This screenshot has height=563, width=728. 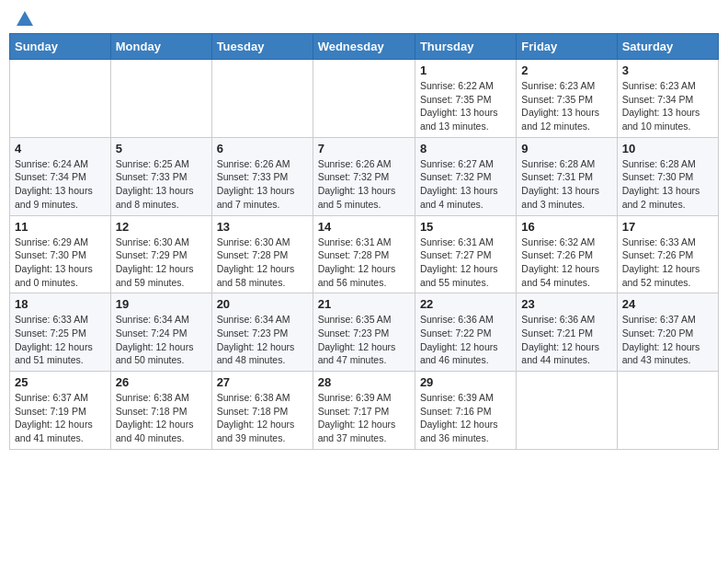 I want to click on calendar-cell: 26Sunrise: 6:38 AMSunset: 7:18 PMDayligh…, so click(x=161, y=410).